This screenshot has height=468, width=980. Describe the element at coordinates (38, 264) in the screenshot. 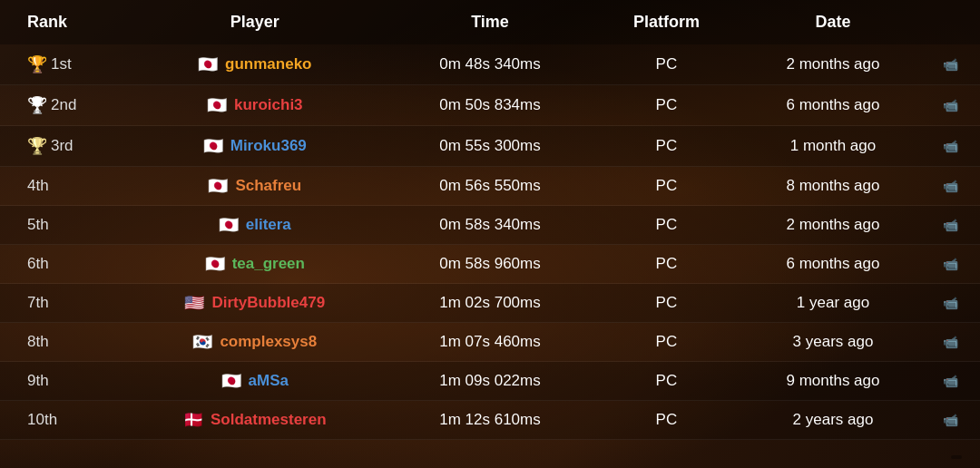

I see `rank-label: 6th` at that location.